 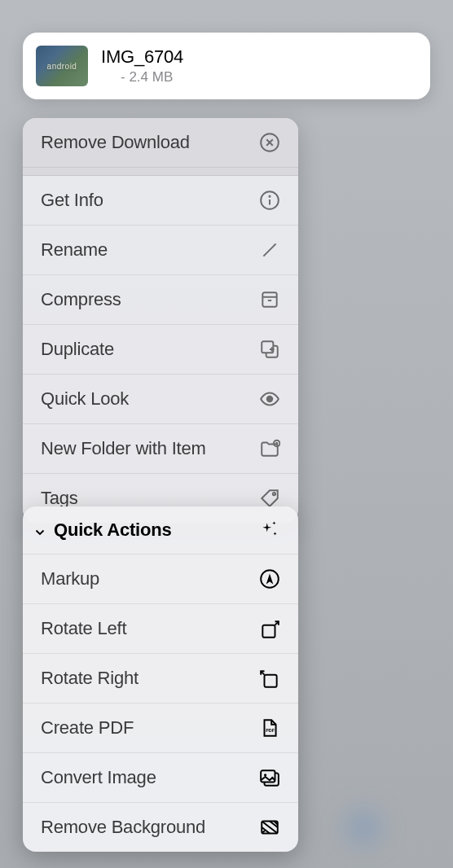 What do you see at coordinates (270, 399) in the screenshot?
I see `eye-icon` at bounding box center [270, 399].